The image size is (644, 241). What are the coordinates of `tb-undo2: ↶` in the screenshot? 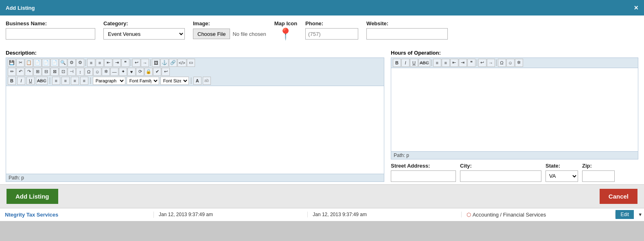 It's located at (20, 72).